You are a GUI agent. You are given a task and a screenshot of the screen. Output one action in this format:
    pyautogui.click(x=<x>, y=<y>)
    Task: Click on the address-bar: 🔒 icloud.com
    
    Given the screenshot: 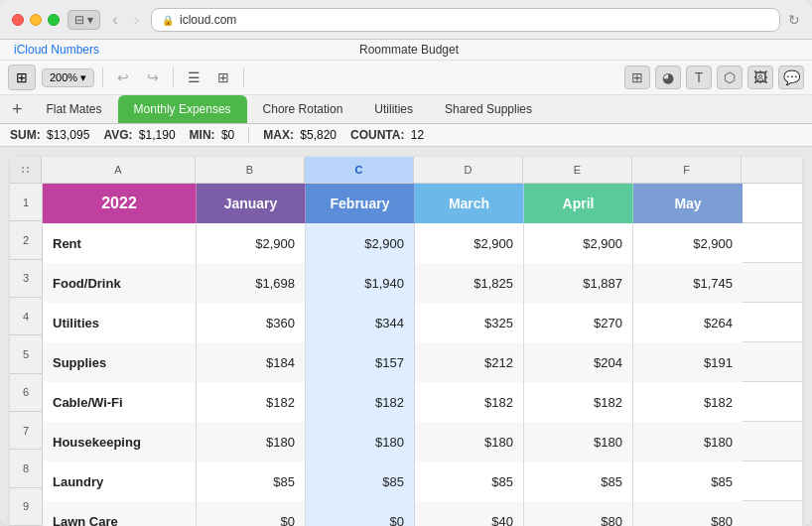 What is the action you would take?
    pyautogui.click(x=466, y=20)
    